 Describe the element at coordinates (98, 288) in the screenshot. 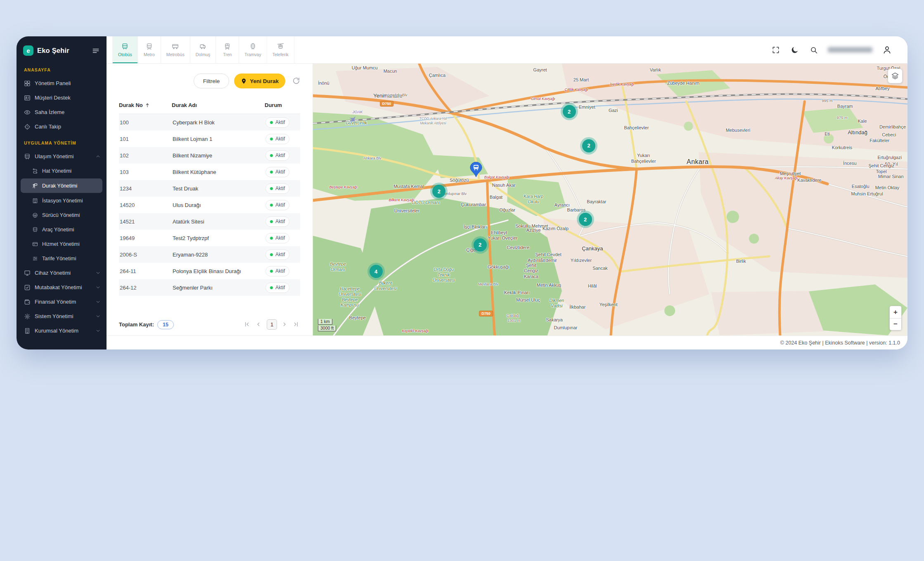

I see `chevron-down-icon` at that location.